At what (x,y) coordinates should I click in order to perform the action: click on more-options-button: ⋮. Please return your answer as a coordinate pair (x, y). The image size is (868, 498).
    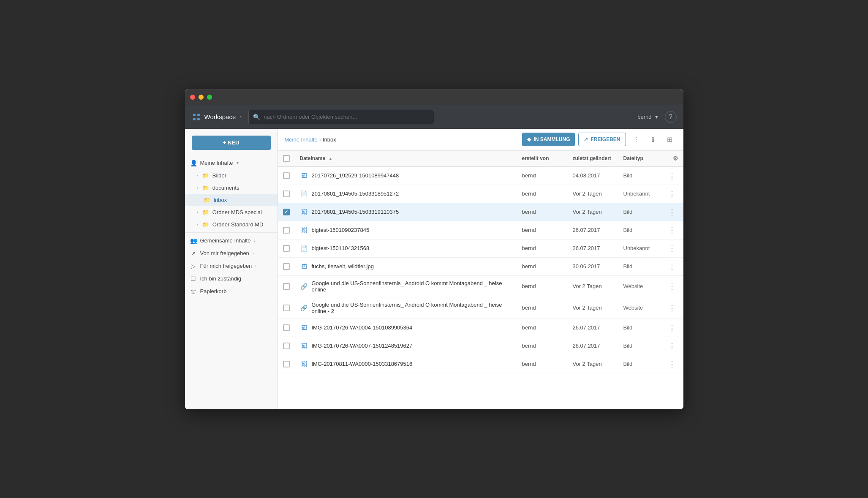
    Looking at the image, I should click on (636, 139).